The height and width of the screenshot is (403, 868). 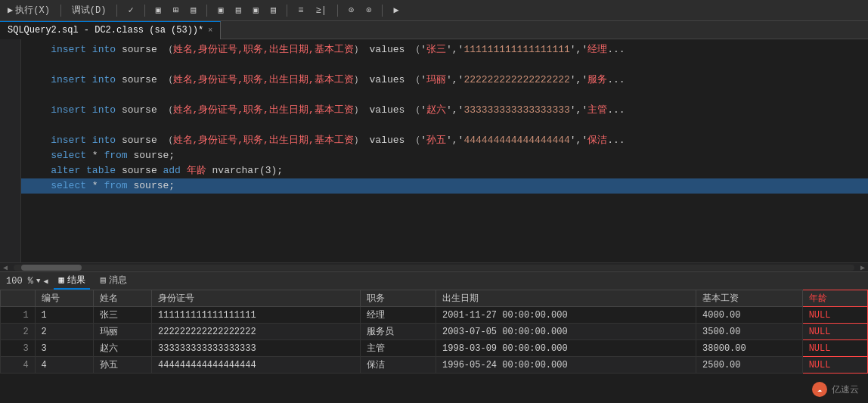 What do you see at coordinates (45, 281) in the screenshot?
I see `scroll-left-icon: ◀` at bounding box center [45, 281].